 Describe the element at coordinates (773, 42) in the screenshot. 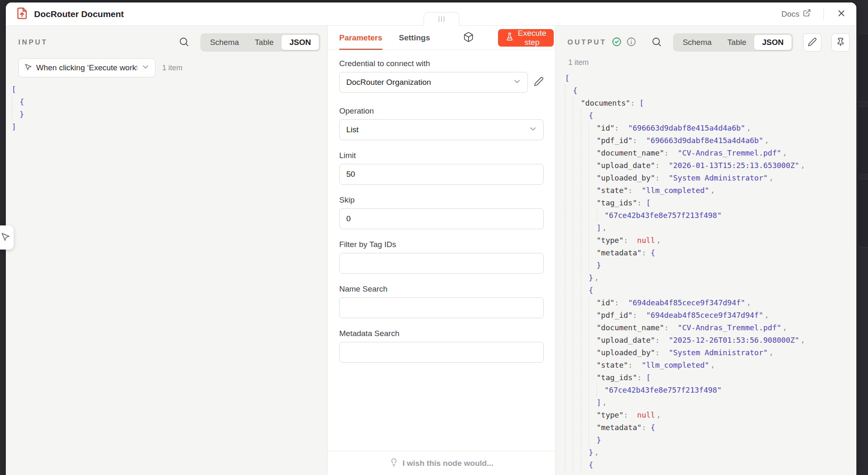

I see `output-tab-json: JSON` at that location.